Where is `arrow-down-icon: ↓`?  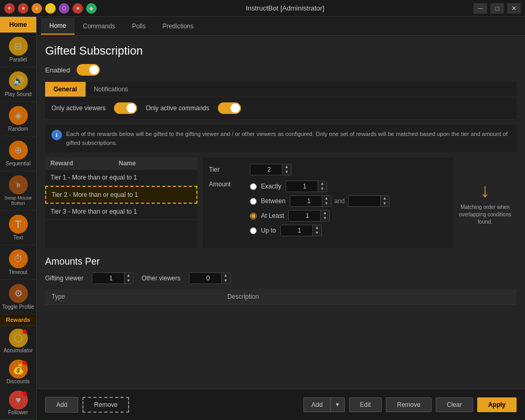
arrow-down-icon: ↓ is located at coordinates (485, 191).